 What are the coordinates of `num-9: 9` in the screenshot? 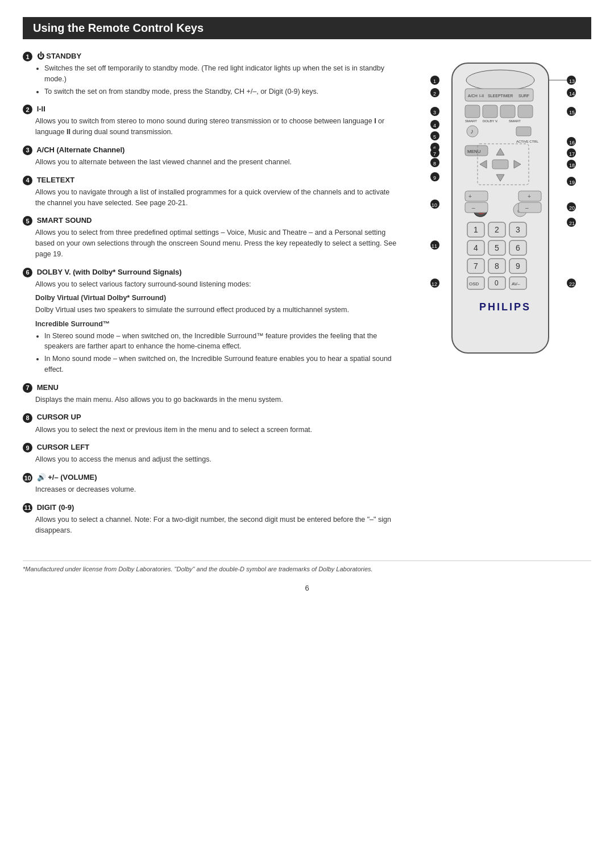 It's located at (27, 448).